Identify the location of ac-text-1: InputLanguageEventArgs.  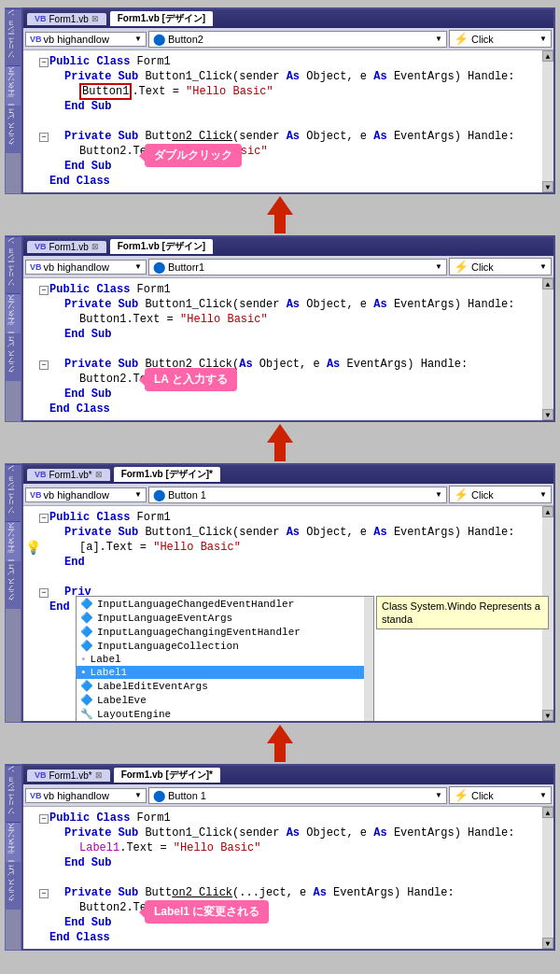
(164, 618).